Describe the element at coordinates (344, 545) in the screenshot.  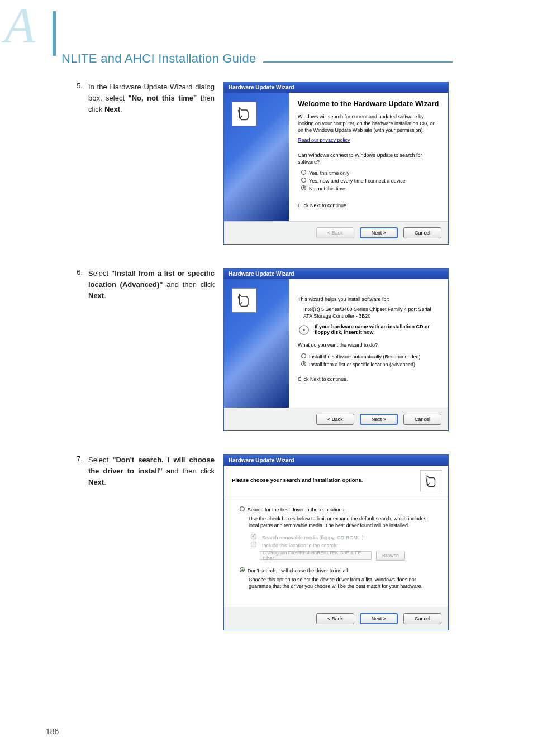
I see `checkbox-include-location: Include this location in the search:` at that location.